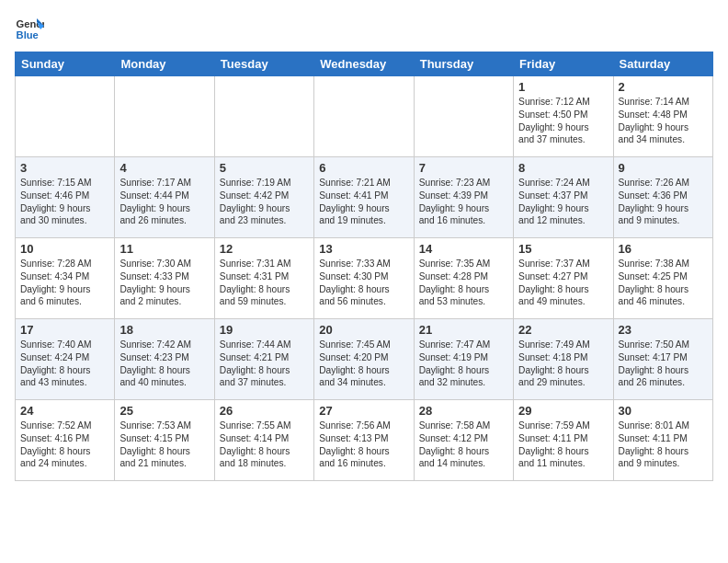 The width and height of the screenshot is (728, 563). I want to click on calendar-week-row: 1Sunrise: 7:12 AMSunset: 4:50 PMDaylight…, so click(364, 117).